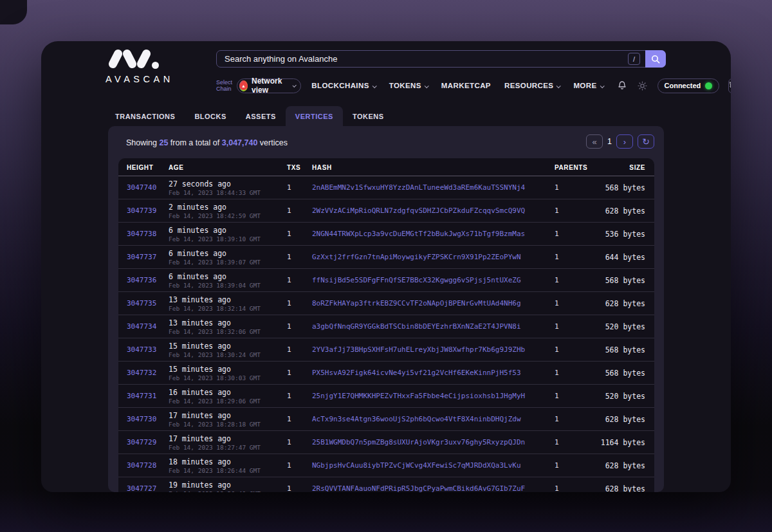  What do you see at coordinates (344, 86) in the screenshot?
I see `nav-item-blockchains: BLOCKCHAINS` at bounding box center [344, 86].